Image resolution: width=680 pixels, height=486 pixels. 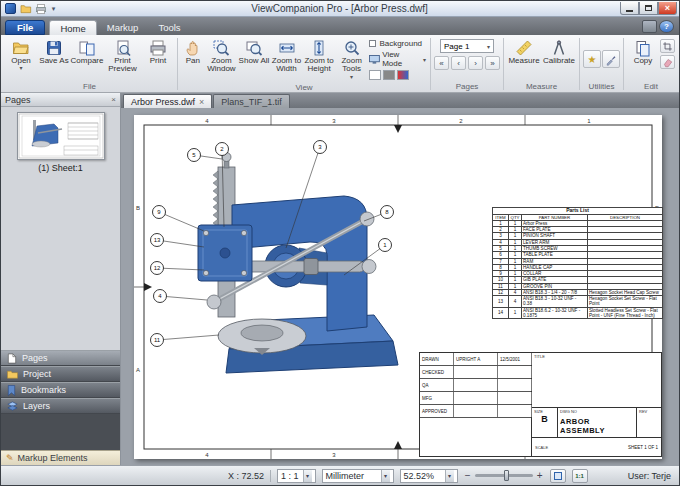 I want to click on document-tab-label: Arbor Press.dwf, so click(x=163, y=102).